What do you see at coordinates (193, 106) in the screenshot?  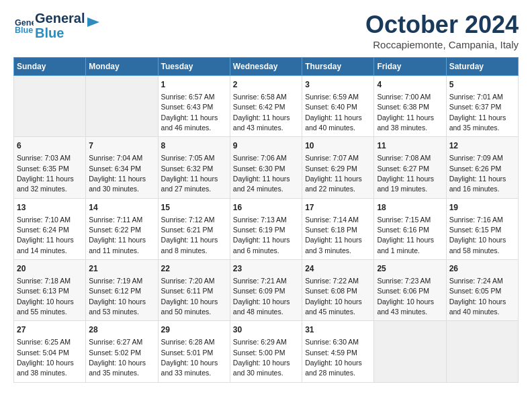 I see `calendar-cell: 1Sunrise: 6:57 AMSunset: 6:43 PMDaylight…` at bounding box center [193, 106].